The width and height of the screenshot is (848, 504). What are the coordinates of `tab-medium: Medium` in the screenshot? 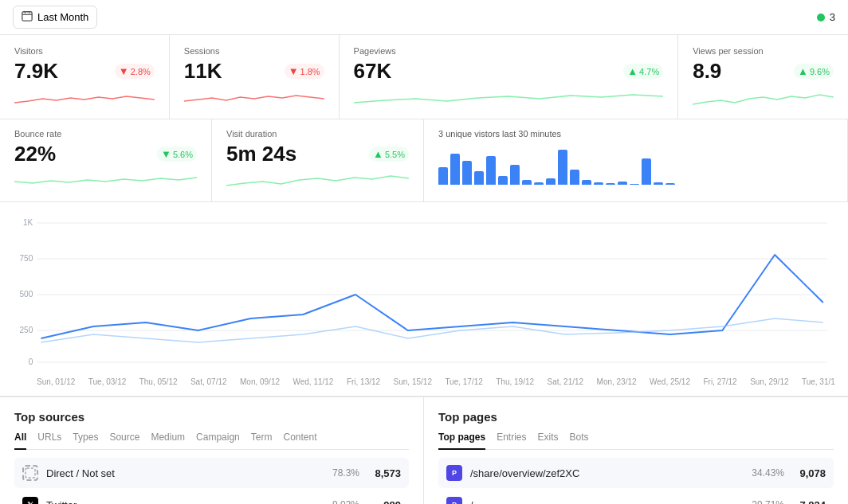 It's located at (167, 439).